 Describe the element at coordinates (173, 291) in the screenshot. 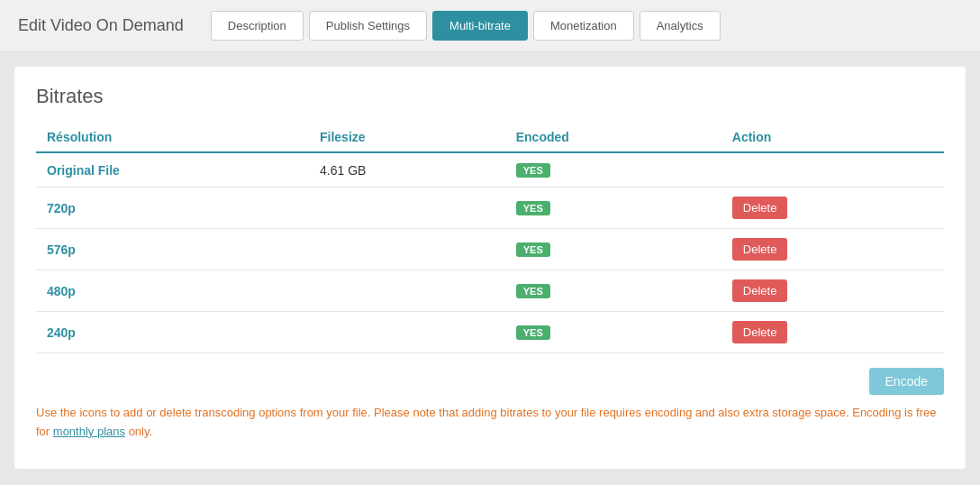

I see `cell-resolution: 480p` at that location.